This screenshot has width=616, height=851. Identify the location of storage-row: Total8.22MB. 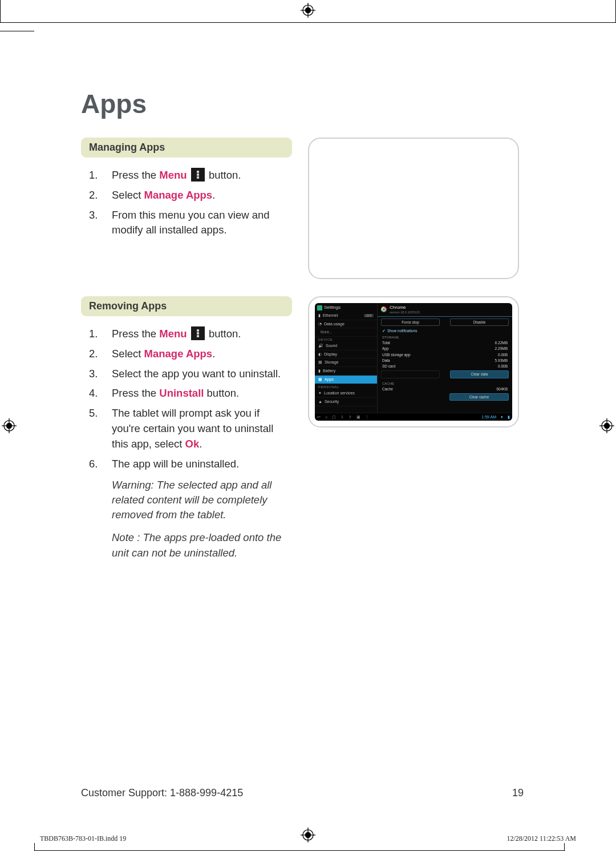
(445, 343).